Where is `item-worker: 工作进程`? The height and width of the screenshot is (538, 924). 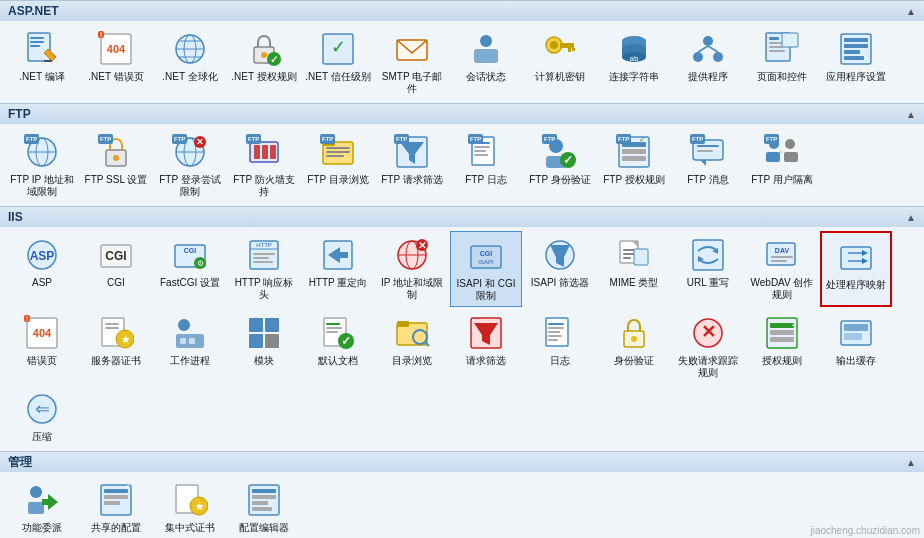 item-worker: 工作进程 is located at coordinates (190, 346).